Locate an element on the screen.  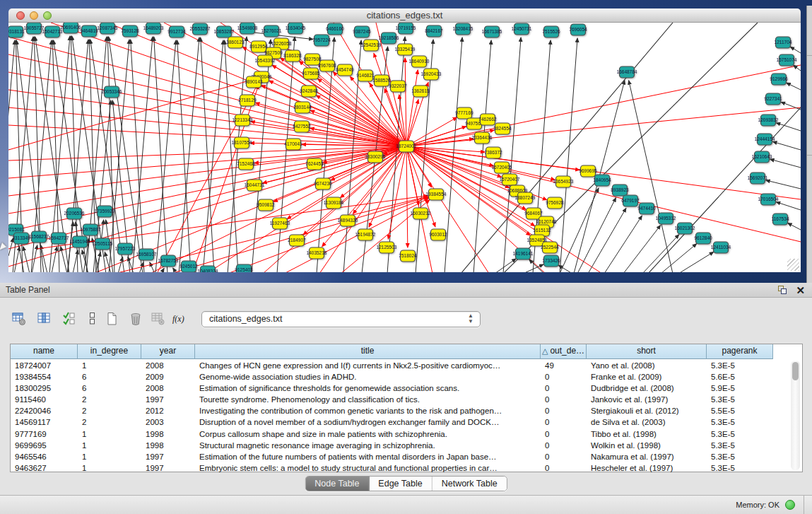
graph-node: 12505115 is located at coordinates (103, 244).